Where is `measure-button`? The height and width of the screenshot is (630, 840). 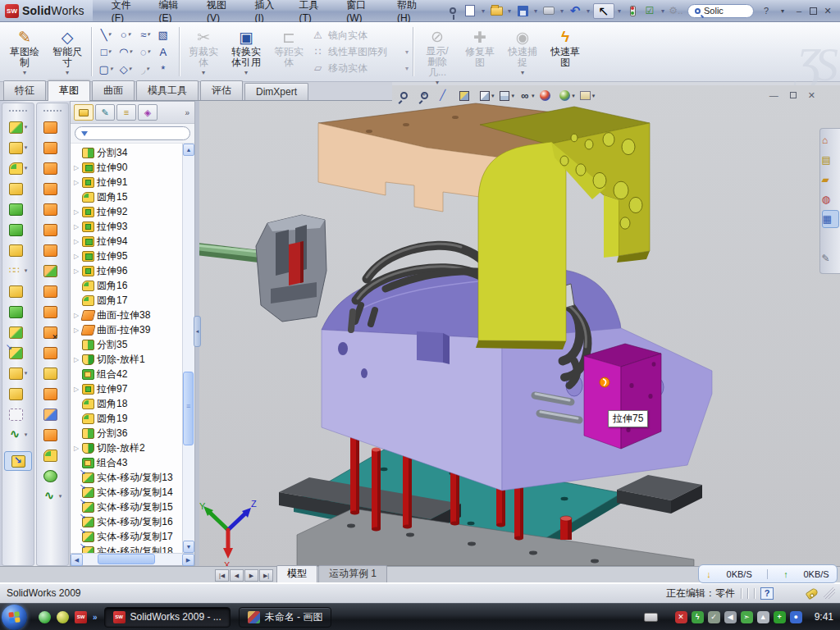
measure-button is located at coordinates (18, 461).